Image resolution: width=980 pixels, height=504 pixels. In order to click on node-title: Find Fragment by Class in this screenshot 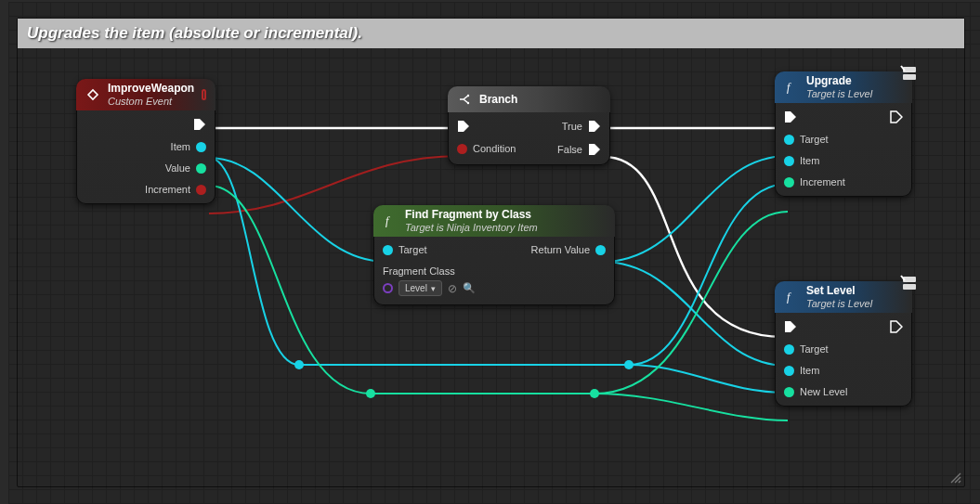, I will do `click(472, 214)`.